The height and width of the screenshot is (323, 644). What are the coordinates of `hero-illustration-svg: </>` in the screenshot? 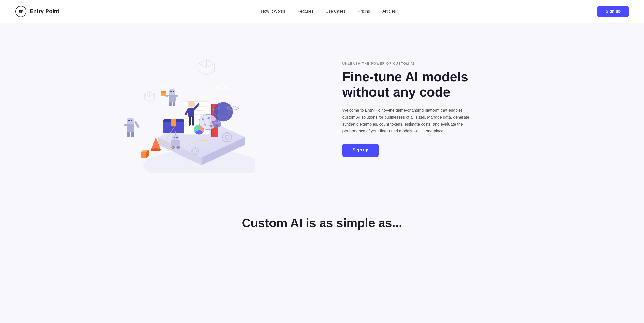 It's located at (176, 109).